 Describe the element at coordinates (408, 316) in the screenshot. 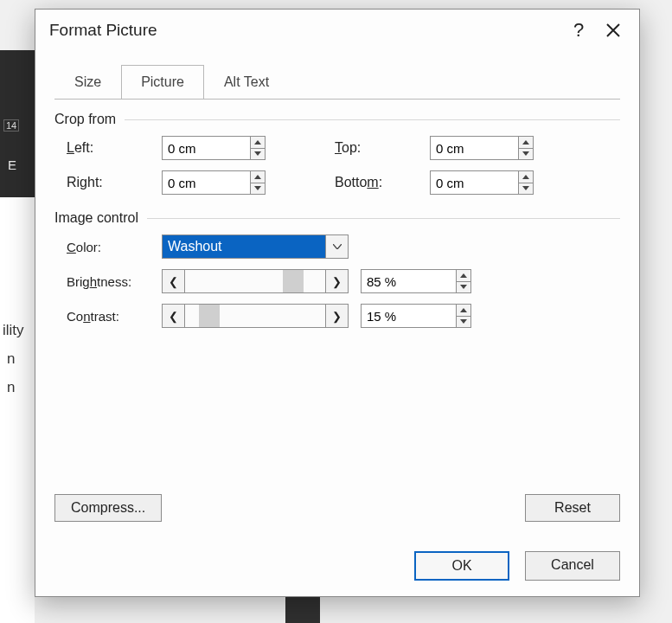

I see `contrast-field` at that location.